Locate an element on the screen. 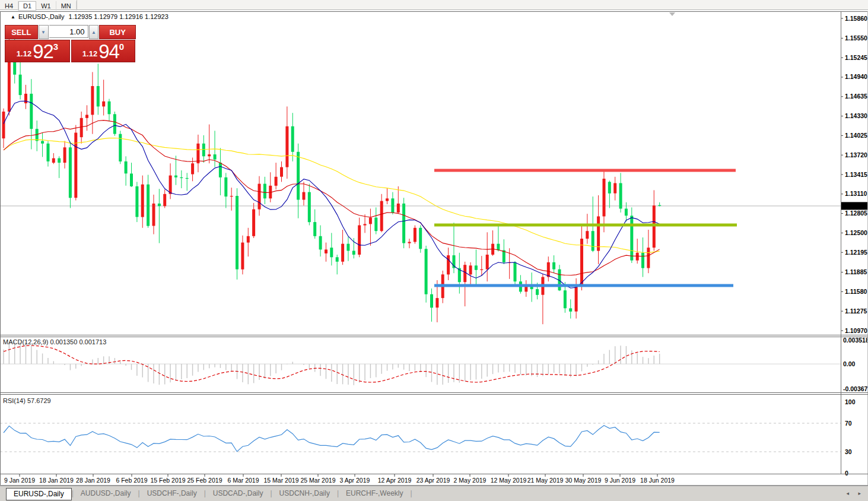 This screenshot has width=868, height=501. svg-text: 1.11885 is located at coordinates (856, 272).